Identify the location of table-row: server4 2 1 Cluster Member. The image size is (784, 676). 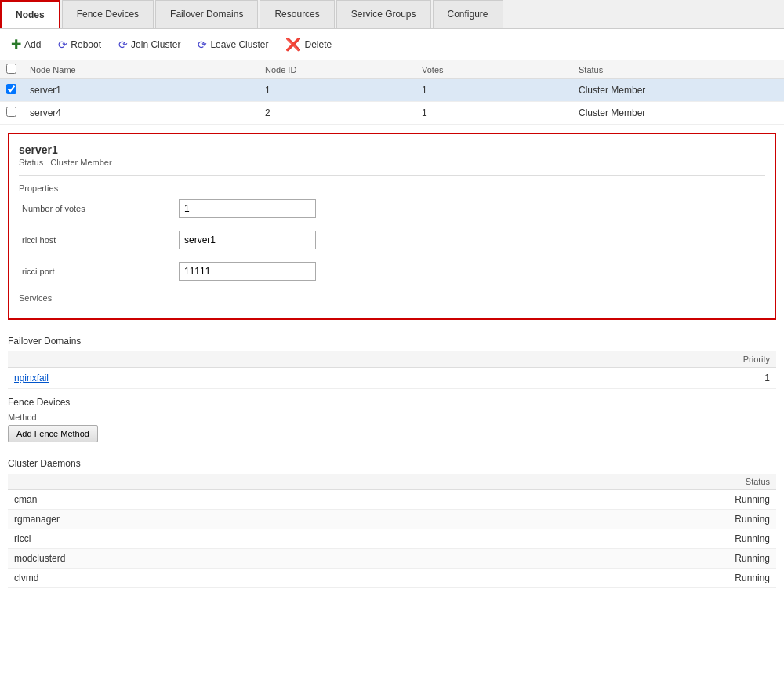
(392, 113).